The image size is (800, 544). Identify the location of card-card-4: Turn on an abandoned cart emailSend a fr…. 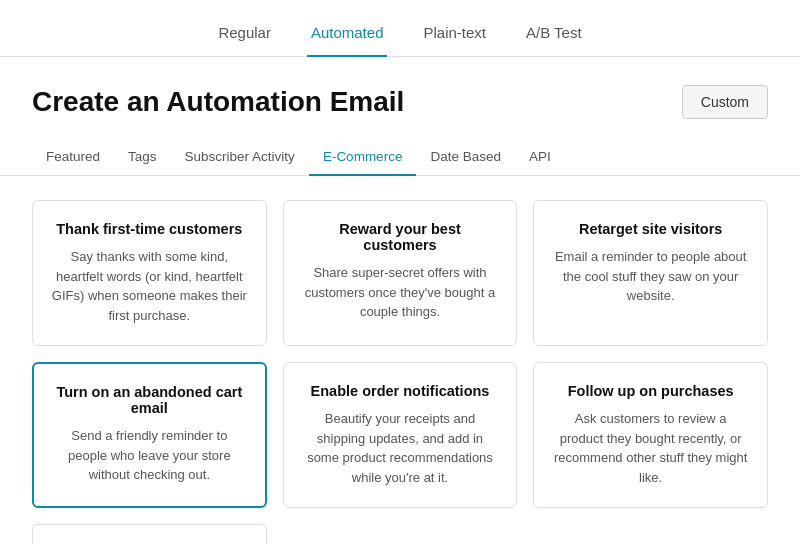
(150, 435).